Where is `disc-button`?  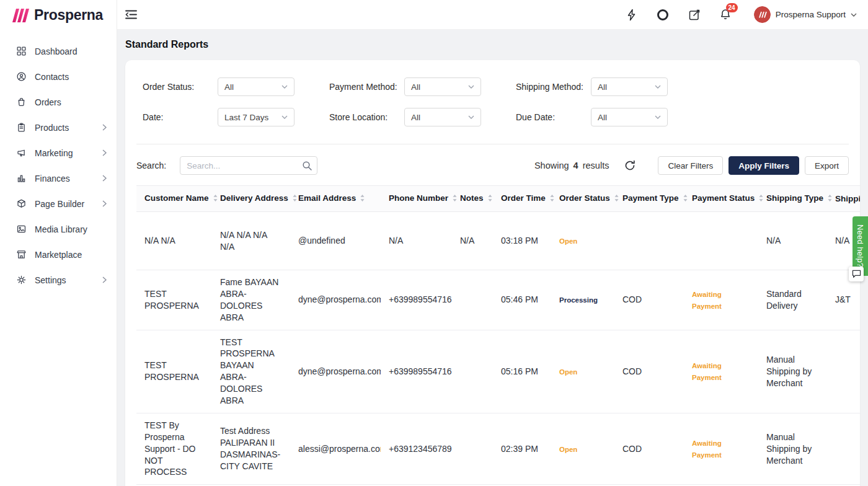 disc-button is located at coordinates (663, 15).